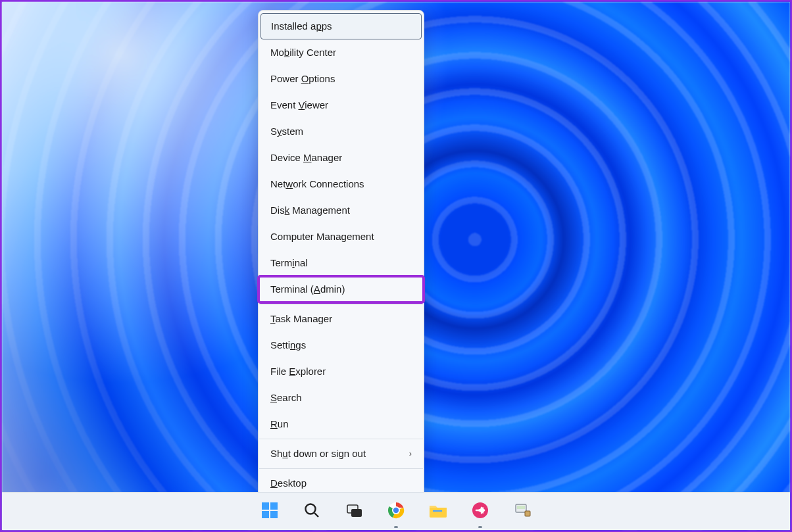  Describe the element at coordinates (270, 512) in the screenshot. I see `start-button` at that location.